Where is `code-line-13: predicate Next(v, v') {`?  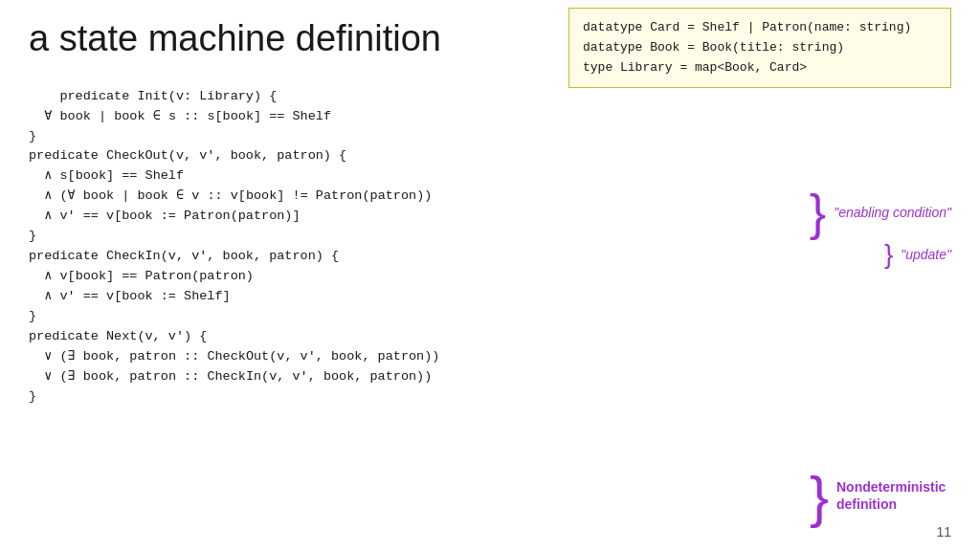 code-line-13: predicate Next(v, v') { is located at coordinates (118, 337).